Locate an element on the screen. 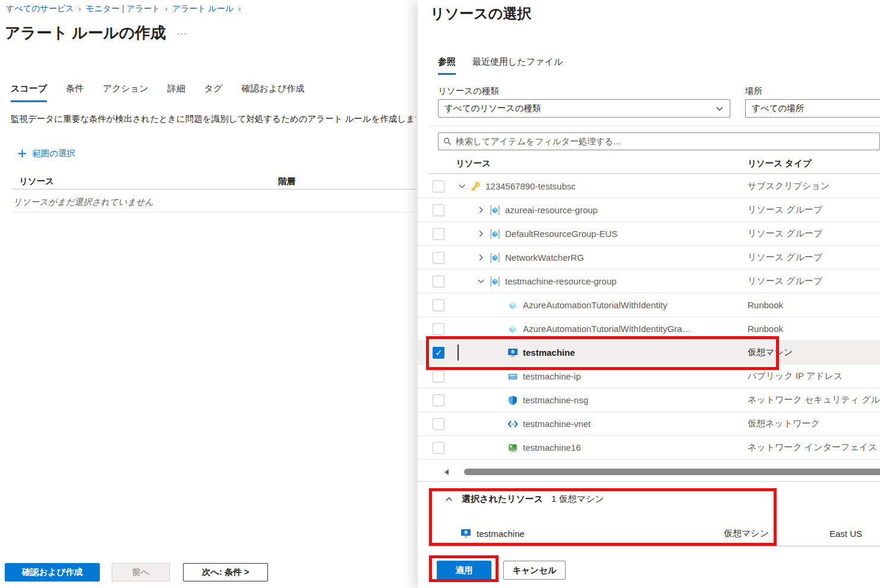 The image size is (880, 588). resource-type: 仮想マシン is located at coordinates (770, 353).